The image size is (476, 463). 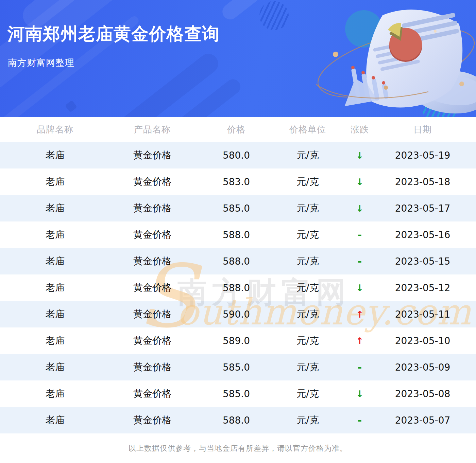 I want to click on table-row: 老庙 黄金价格 580.0 元/克 ↓ 2023-05-19, so click(x=238, y=155).